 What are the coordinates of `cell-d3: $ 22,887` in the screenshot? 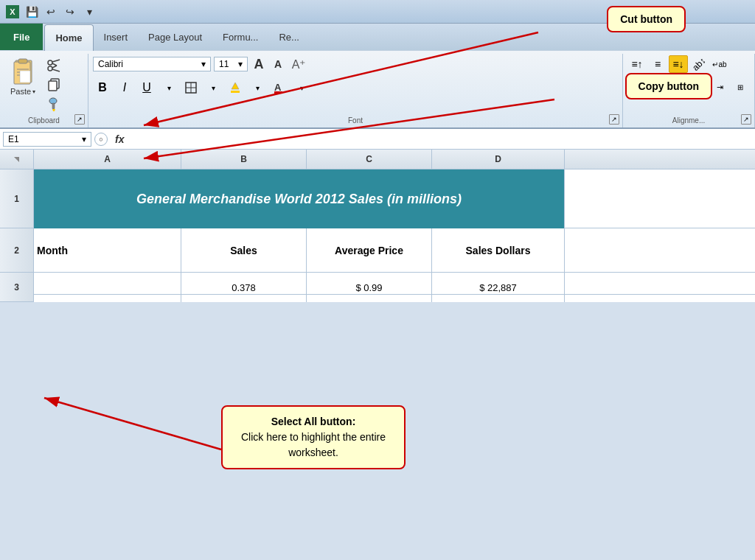 It's located at (498, 287).